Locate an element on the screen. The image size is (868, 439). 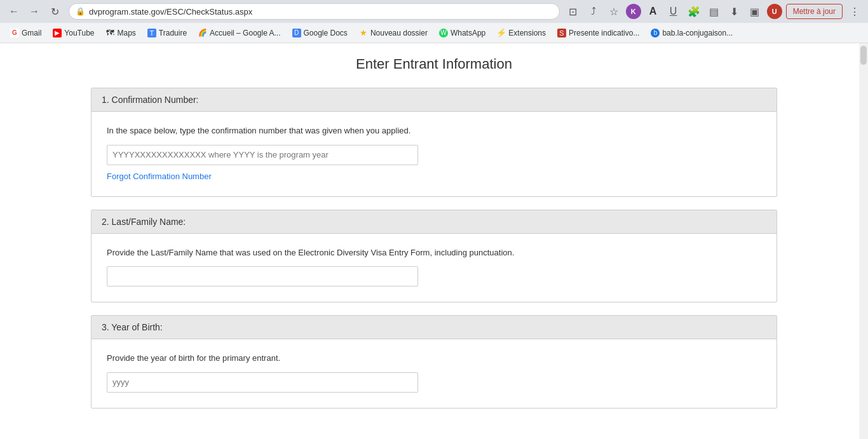
bookmark-gmail: G Gmail is located at coordinates (25, 33).